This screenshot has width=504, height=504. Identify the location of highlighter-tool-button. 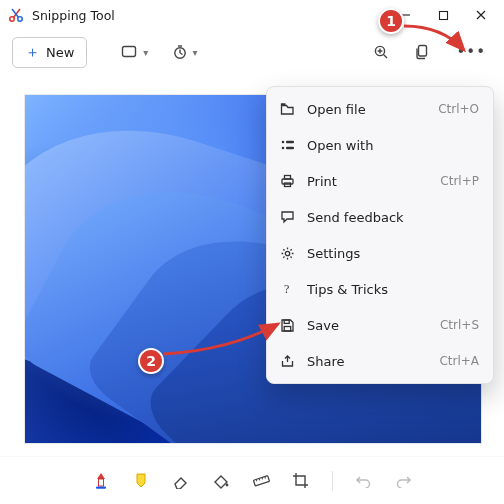
(141, 481).